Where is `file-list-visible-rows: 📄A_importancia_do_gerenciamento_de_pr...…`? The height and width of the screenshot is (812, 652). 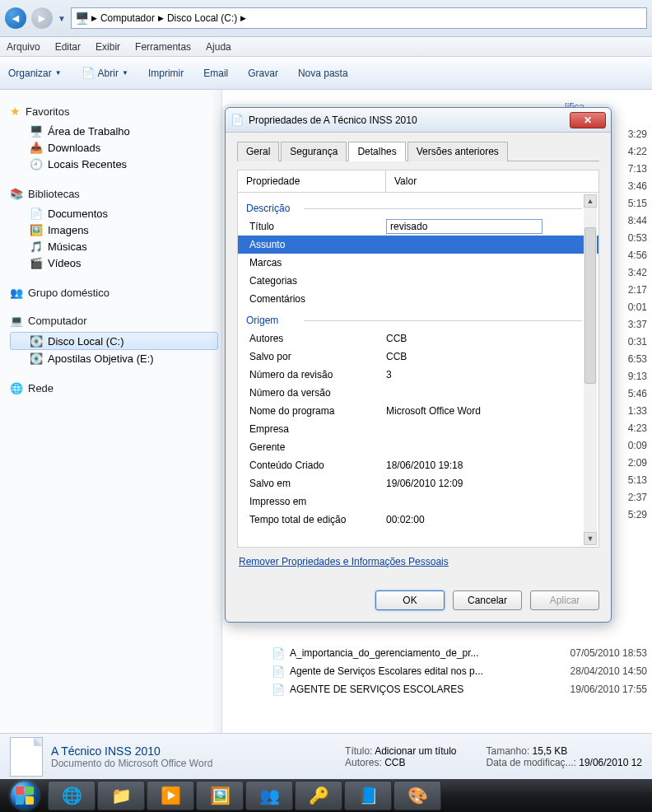 file-list-visible-rows: 📄A_importancia_do_gerenciamento_de_pr...… is located at coordinates (459, 671).